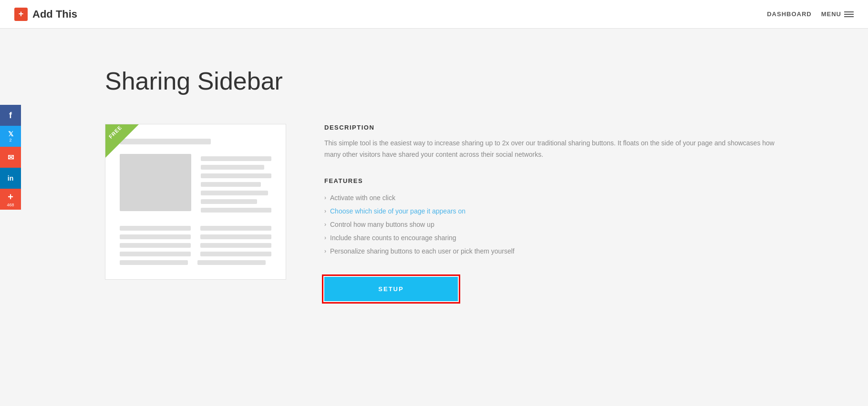  I want to click on features-label: FEATURES, so click(553, 181).